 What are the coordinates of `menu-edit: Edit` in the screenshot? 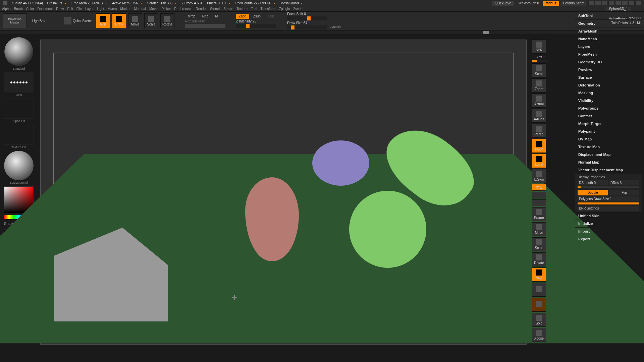 It's located at (70, 9).